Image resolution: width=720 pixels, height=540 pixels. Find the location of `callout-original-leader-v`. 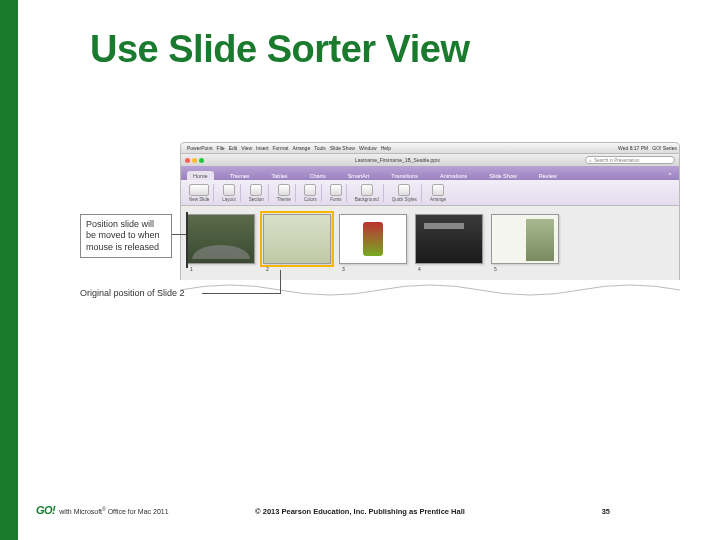

callout-original-leader-v is located at coordinates (280, 282).